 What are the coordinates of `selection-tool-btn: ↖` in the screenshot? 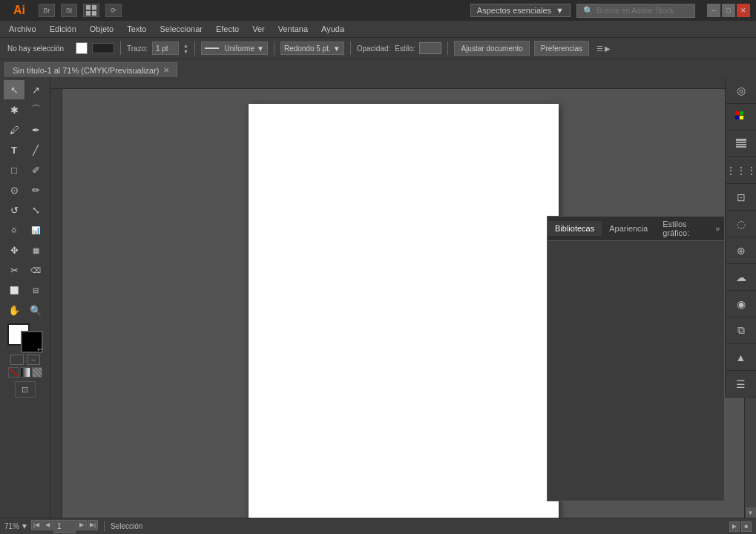 It's located at (14, 90).